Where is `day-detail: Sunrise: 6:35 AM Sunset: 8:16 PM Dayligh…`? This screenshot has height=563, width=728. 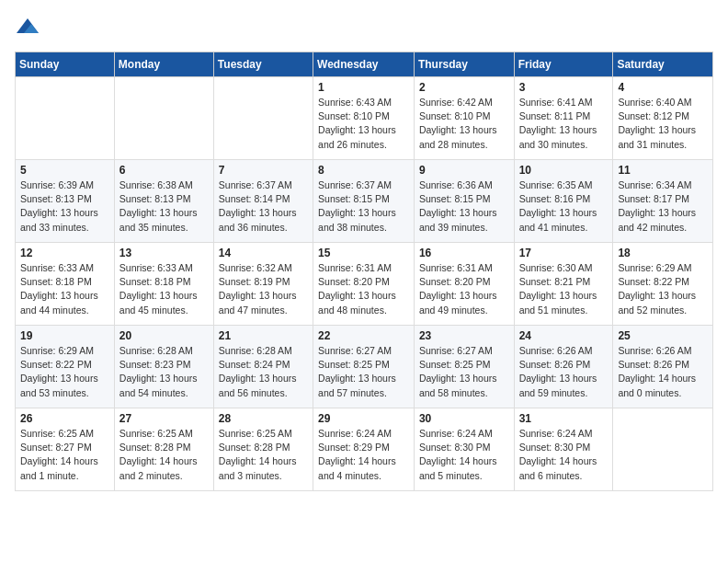
day-detail: Sunrise: 6:35 AM Sunset: 8:16 PM Dayligh… is located at coordinates (564, 206).